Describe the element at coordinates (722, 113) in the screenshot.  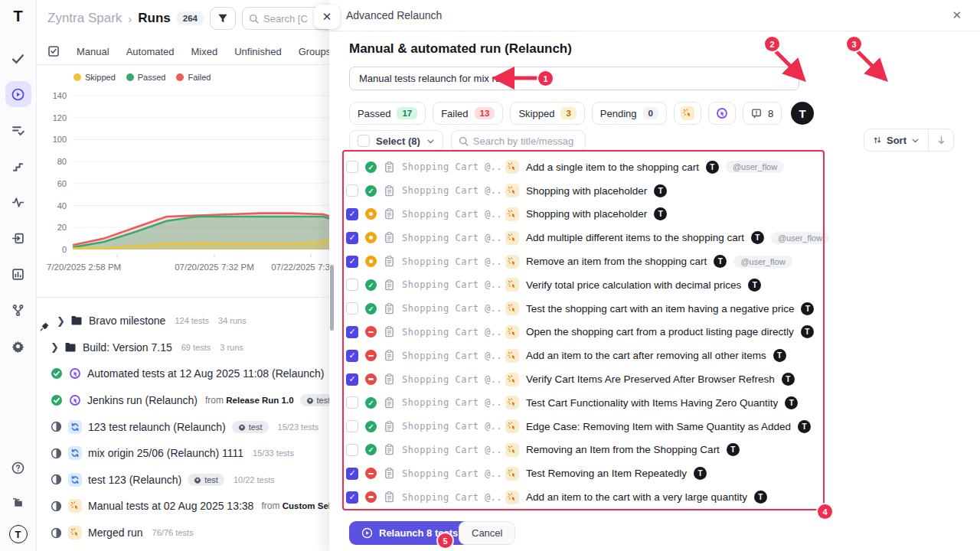
I see `filter-chip-automated-cursor-icon` at that location.